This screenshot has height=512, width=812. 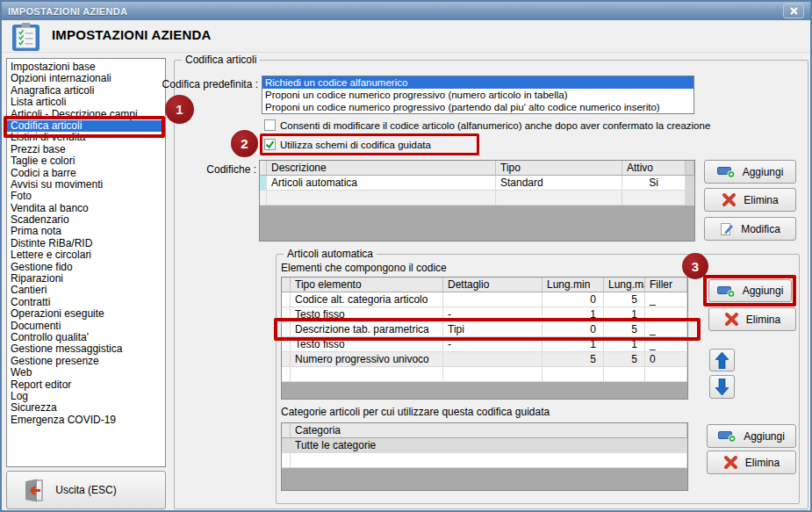 What do you see at coordinates (208, 84) in the screenshot?
I see `codifica-predefinita-label: Codifica predefinita :` at bounding box center [208, 84].